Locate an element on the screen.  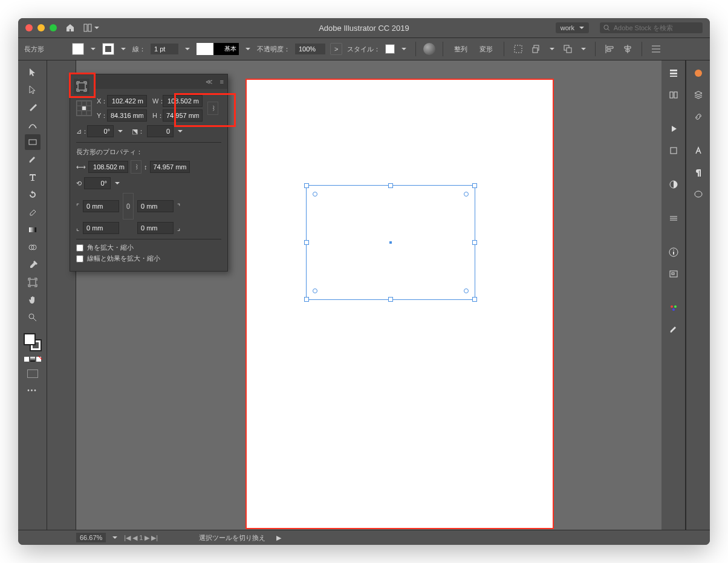
arrange-forward-button is located at coordinates (536, 49).